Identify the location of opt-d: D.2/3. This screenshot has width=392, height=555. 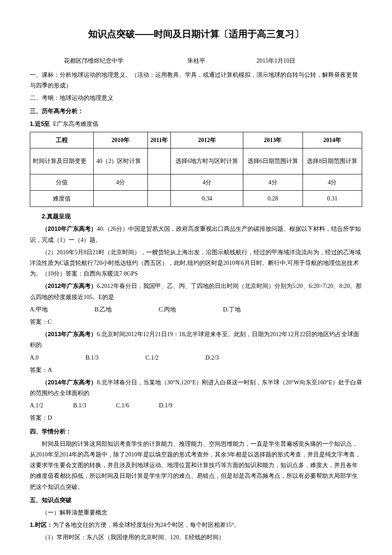
(212, 357).